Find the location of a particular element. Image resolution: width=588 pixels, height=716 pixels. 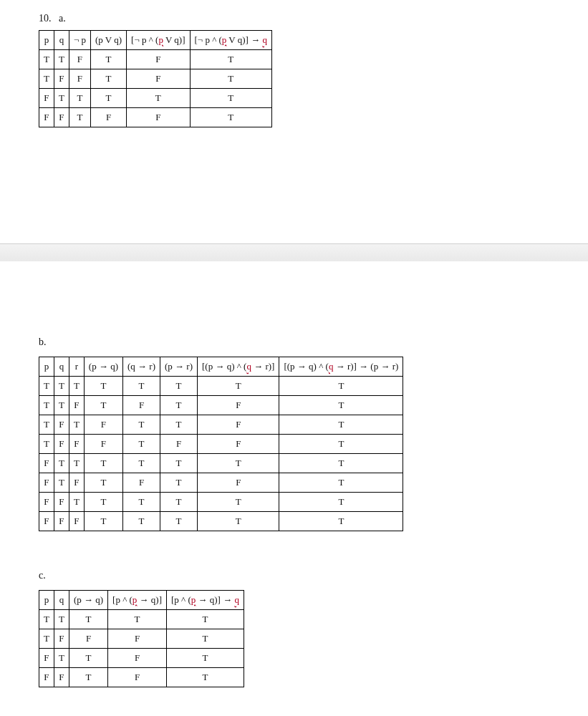

table-row: TTTTTTTT is located at coordinates (221, 387).